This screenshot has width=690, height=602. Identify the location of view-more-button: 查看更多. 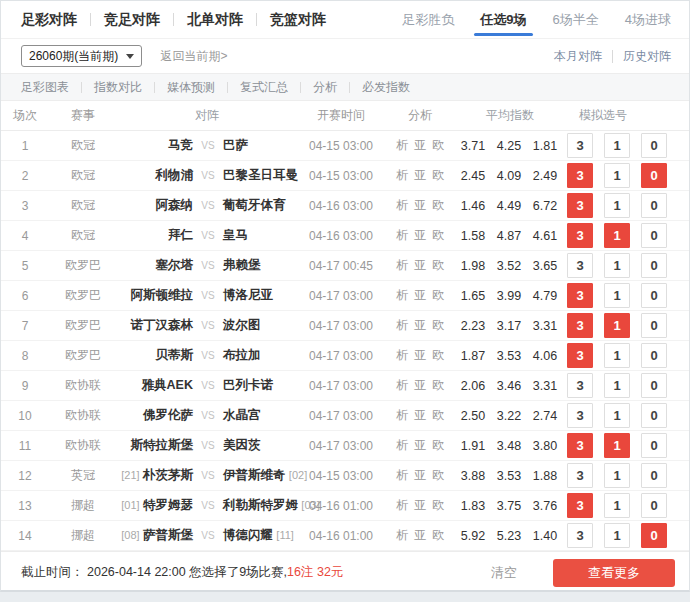
(614, 573).